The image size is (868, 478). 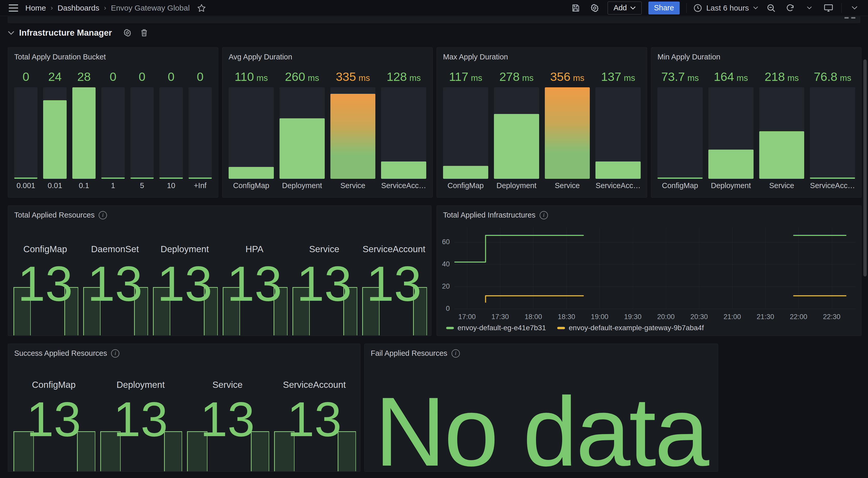 What do you see at coordinates (328, 55) in the screenshot?
I see `panel-title: Avg Apply Duration` at bounding box center [328, 55].